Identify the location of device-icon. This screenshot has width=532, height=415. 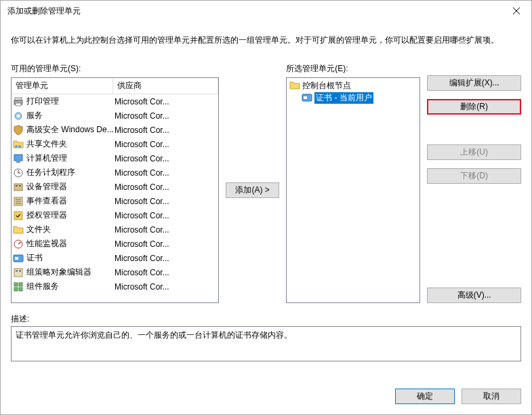
(18, 187).